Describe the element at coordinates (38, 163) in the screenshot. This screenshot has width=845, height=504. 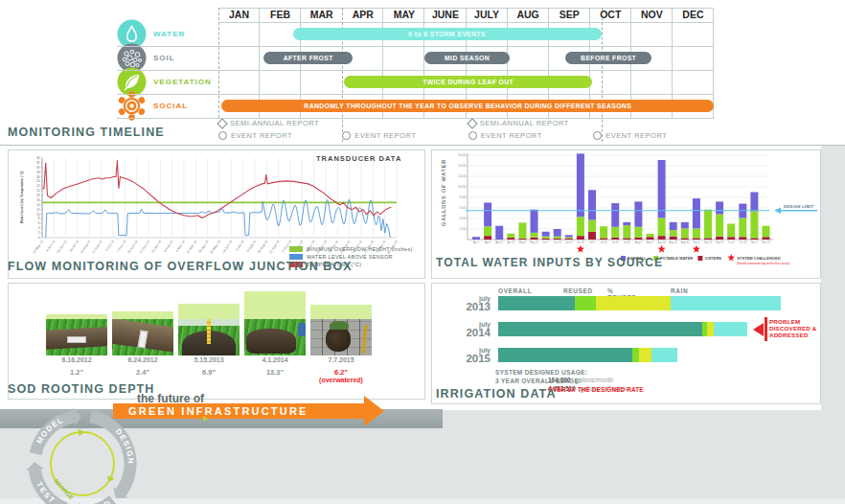
I see `y-tick-label: 32` at that location.